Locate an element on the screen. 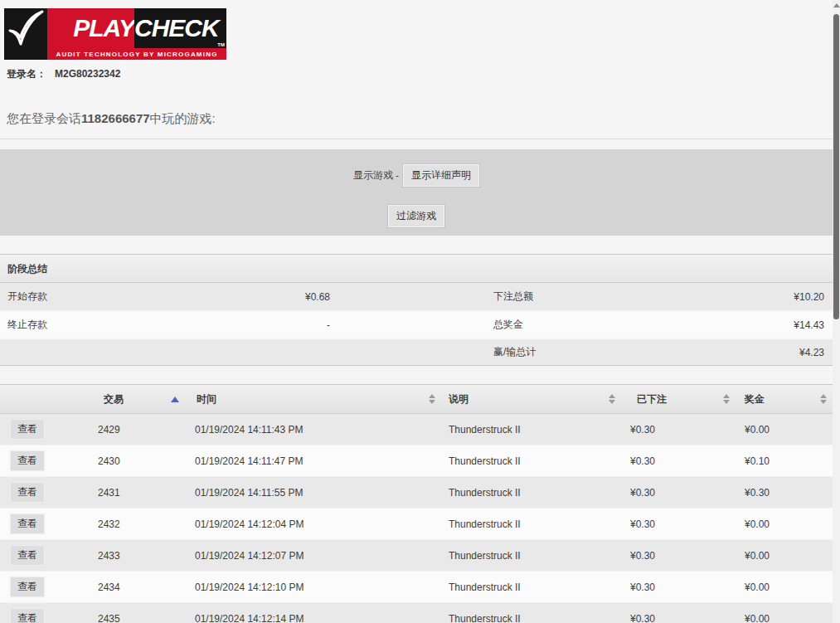  column-header-bet: 已下注 is located at coordinates (678, 399).